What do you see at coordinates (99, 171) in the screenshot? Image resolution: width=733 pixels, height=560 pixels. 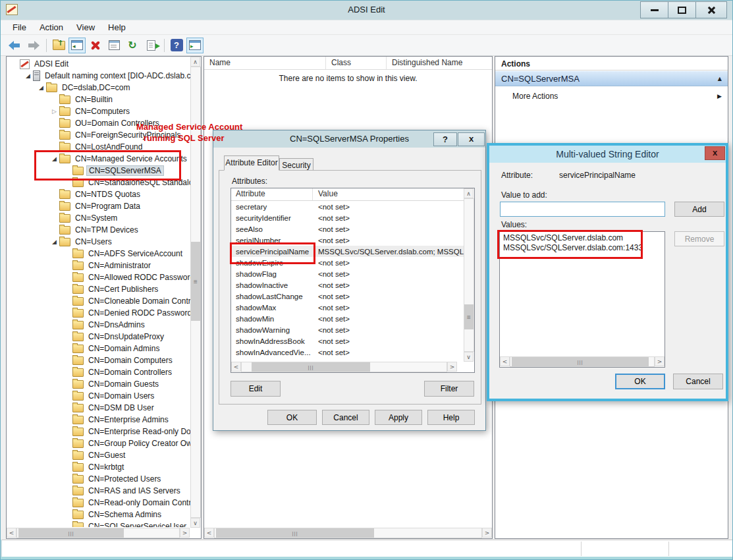 I see `tree-item: CN=SQLServerMSA` at bounding box center [99, 171].